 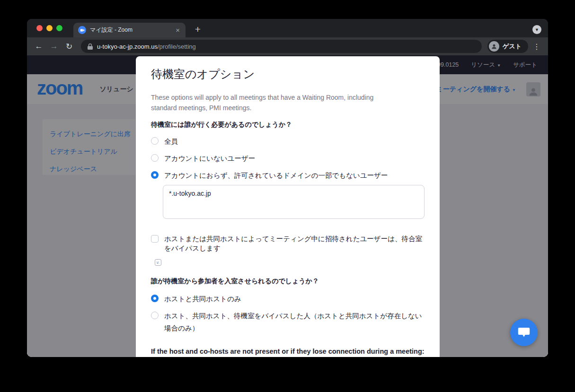 What do you see at coordinates (494, 46) in the screenshot?
I see `profile-avatar-icon` at bounding box center [494, 46].